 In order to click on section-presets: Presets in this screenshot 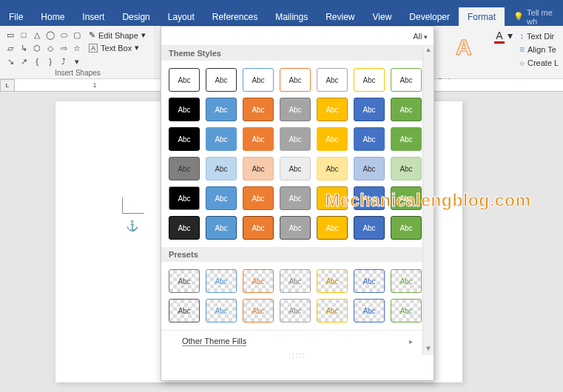, I will do `click(297, 254)`.